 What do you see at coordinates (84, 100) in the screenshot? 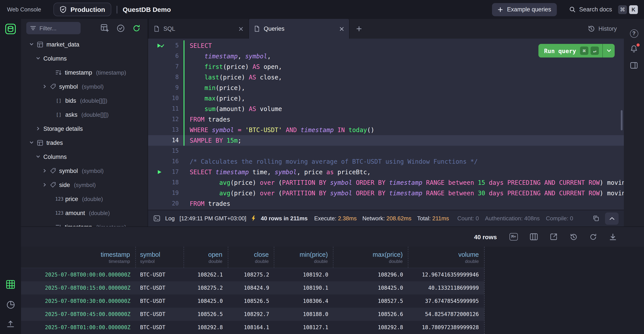
I see `tree-item-bids: []bids(double[][])` at bounding box center [84, 100].